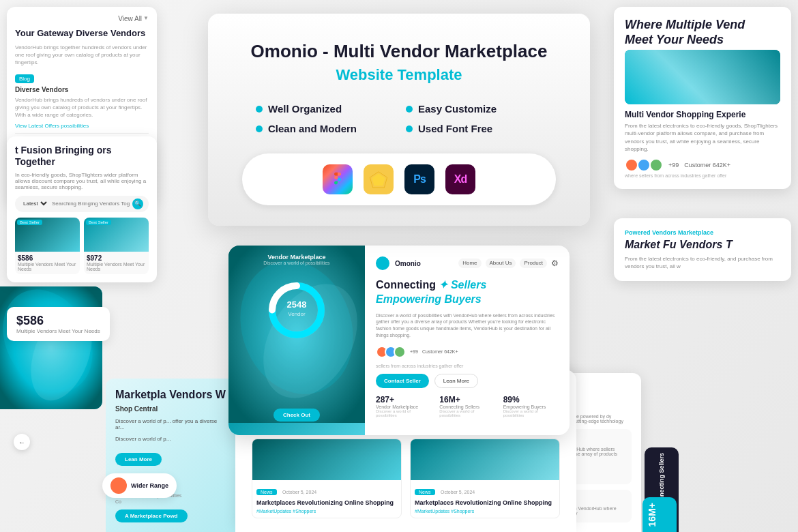  What do you see at coordinates (82, 156) in the screenshot?
I see `left-hero-title: t Fusion Bringing ors Together` at bounding box center [82, 156].